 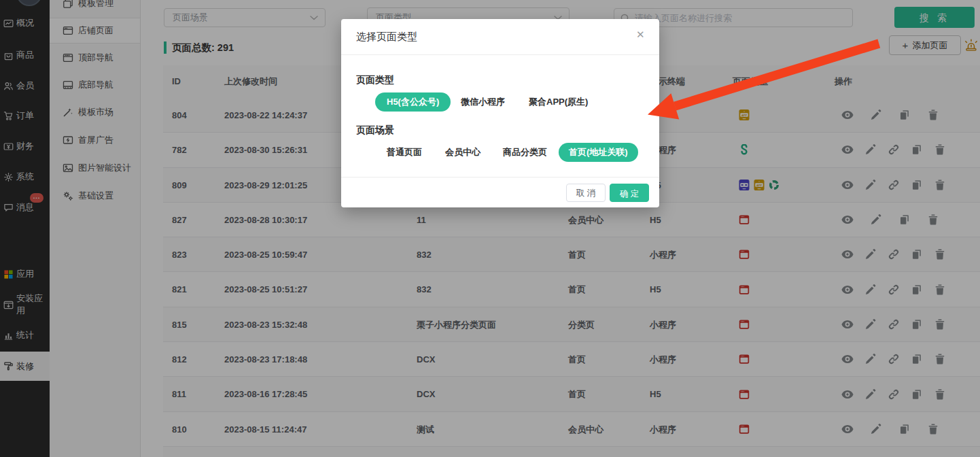 What do you see at coordinates (463, 152) in the screenshot?
I see `option-member-center: 会员中心` at bounding box center [463, 152].